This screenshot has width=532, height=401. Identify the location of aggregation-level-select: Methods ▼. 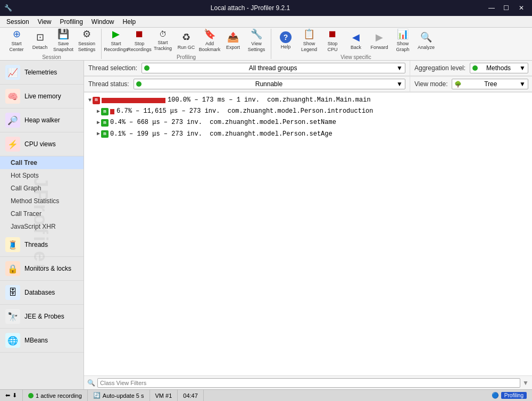
(499, 68).